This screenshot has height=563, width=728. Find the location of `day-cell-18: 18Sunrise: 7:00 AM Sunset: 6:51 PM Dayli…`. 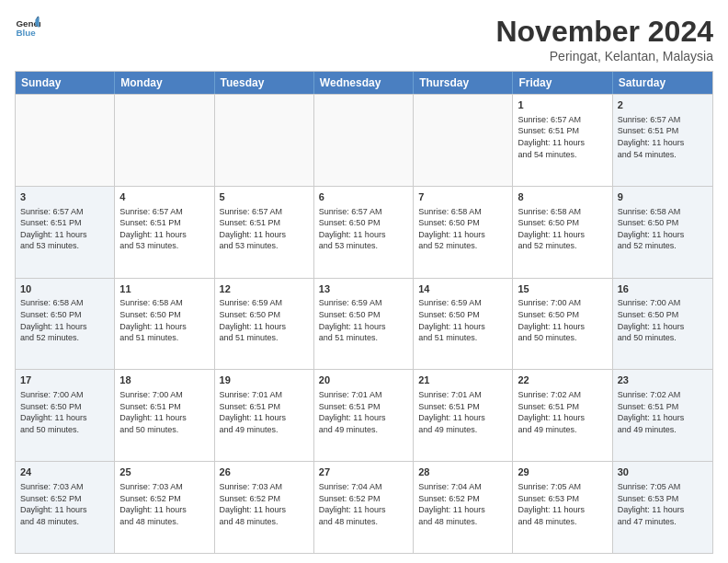

day-cell-18: 18Sunrise: 7:00 AM Sunset: 6:51 PM Dayli… is located at coordinates (165, 416).